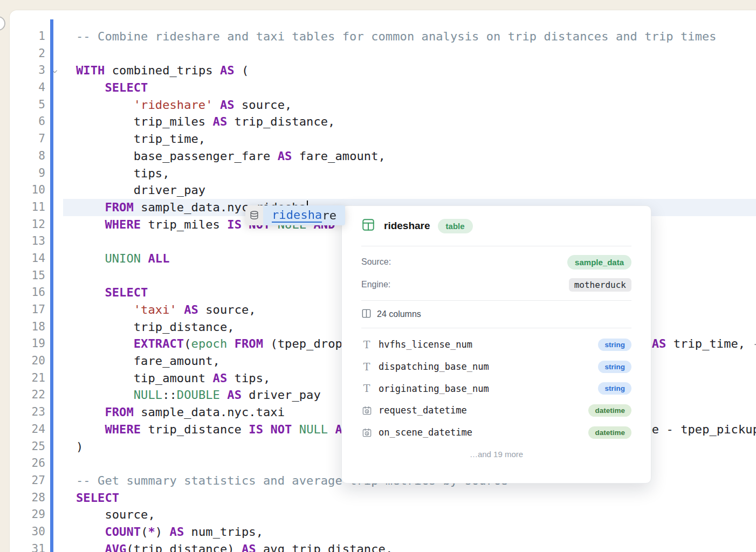  I want to click on popup-header: rideshare table, so click(496, 226).